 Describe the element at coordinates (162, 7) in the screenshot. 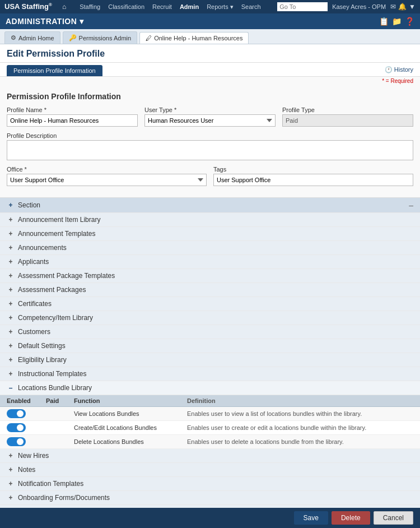

I see `nav-recruit: Recruit` at that location.